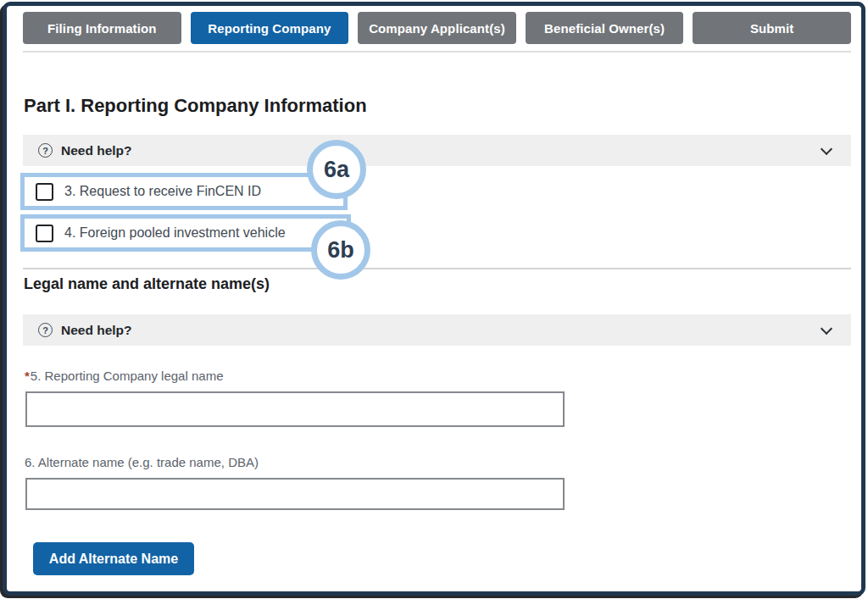  What do you see at coordinates (127, 376) in the screenshot?
I see `legal-name-label-text: 5. Reporting Company legal name` at bounding box center [127, 376].